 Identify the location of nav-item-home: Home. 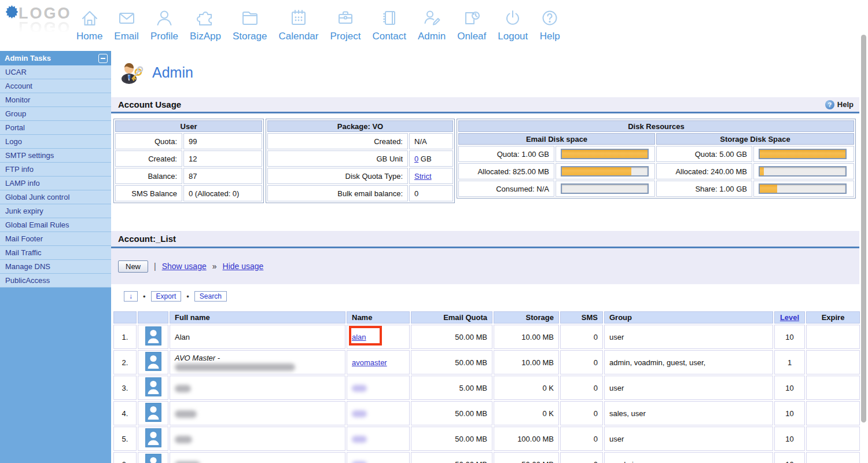
(89, 24).